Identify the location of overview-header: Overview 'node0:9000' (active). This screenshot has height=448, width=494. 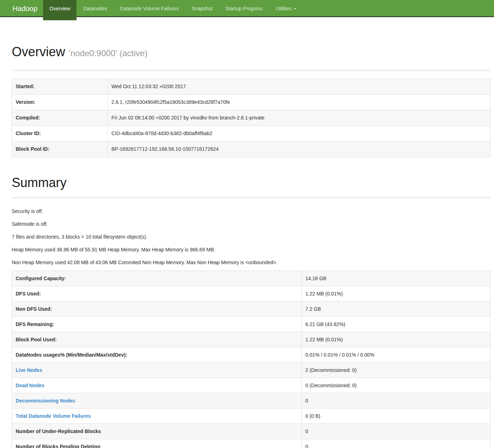
(251, 58).